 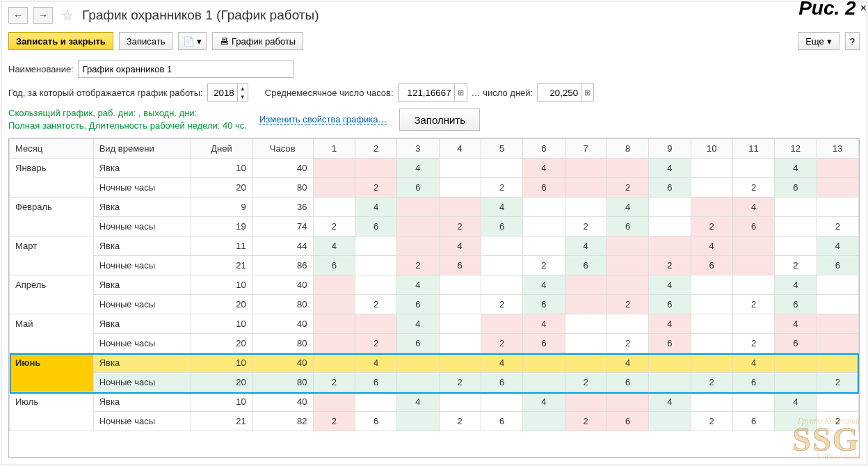 I want to click on hours-cell: 86, so click(x=282, y=266).